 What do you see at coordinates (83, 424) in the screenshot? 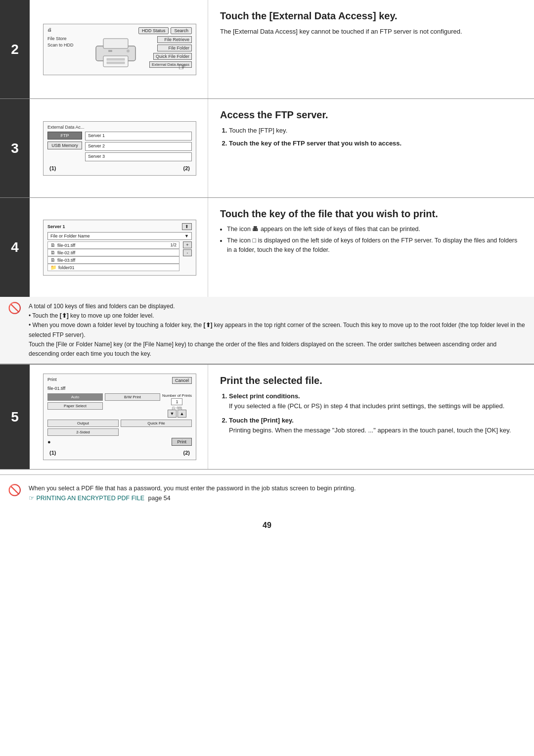
I see `output-btn: Output` at bounding box center [83, 424].